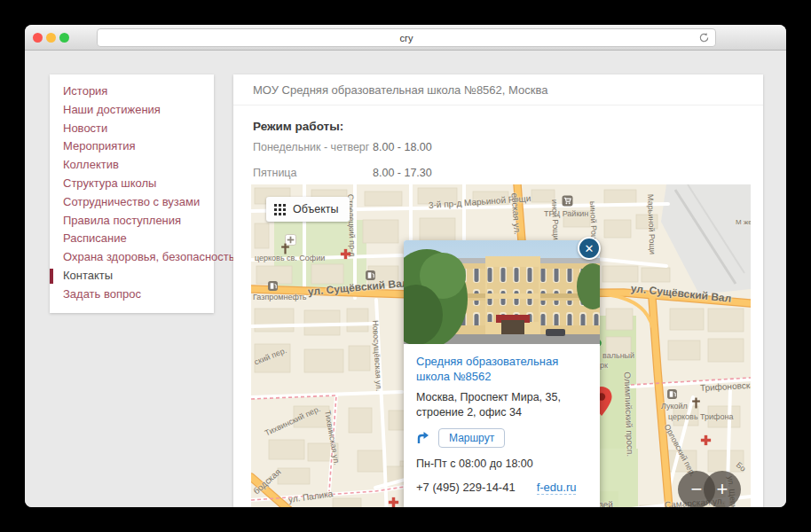  I want to click on schedule-row: Пятница 8.00 - 17.30, so click(499, 173).